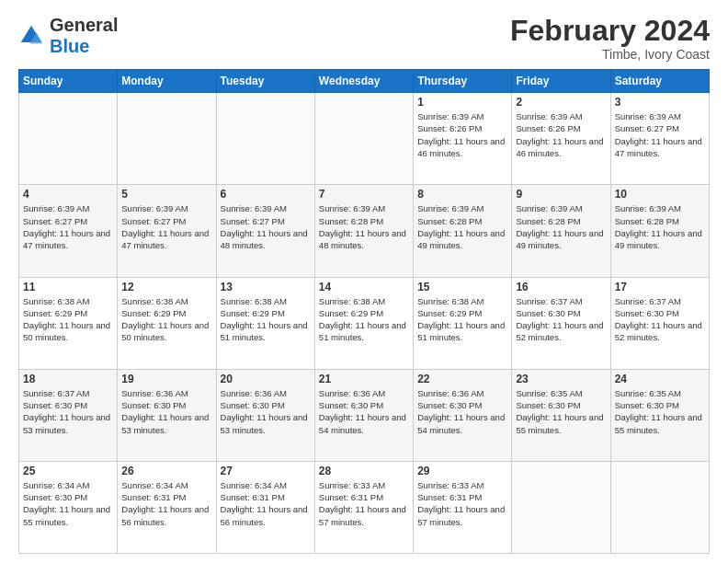  What do you see at coordinates (68, 471) in the screenshot?
I see `day-number: 25` at bounding box center [68, 471].